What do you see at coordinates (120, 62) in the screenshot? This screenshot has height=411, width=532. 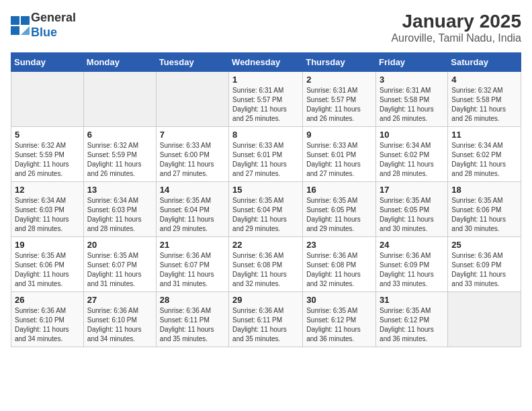 I see `weekday-header: Monday` at bounding box center [120, 62].